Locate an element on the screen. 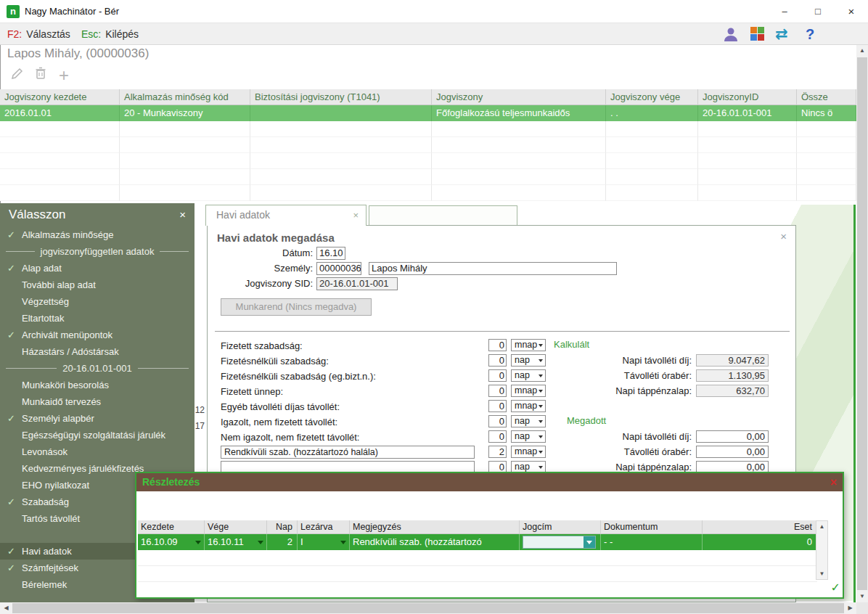 The width and height of the screenshot is (868, 614). vertical-scroll-thumb is located at coordinates (862, 324).